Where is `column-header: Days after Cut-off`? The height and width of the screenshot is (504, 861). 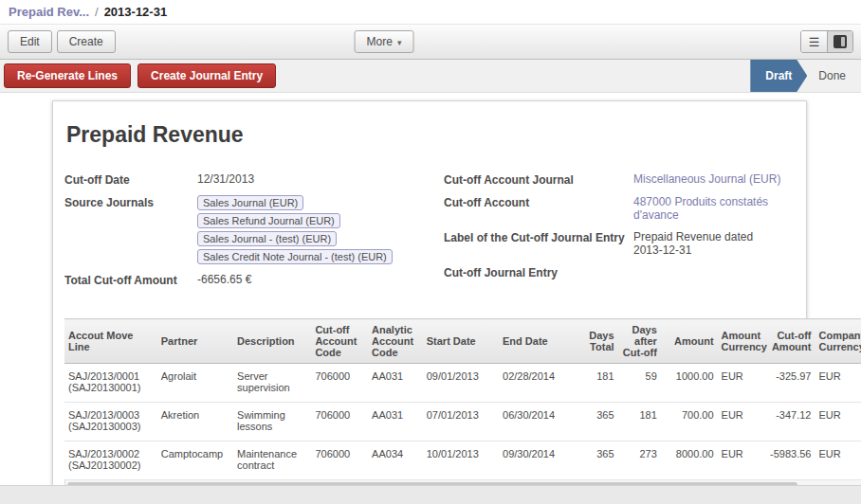 column-header: Days after Cut-off is located at coordinates (639, 341).